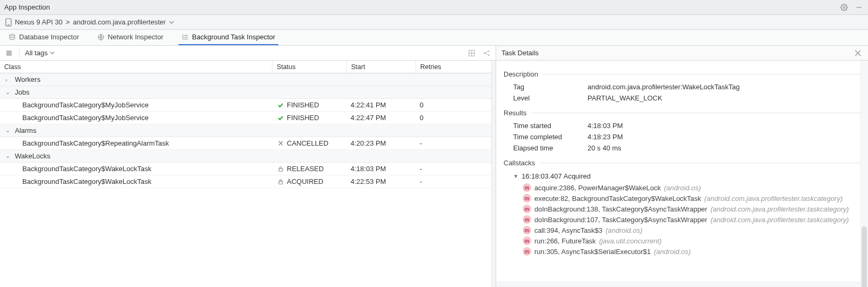  I want to click on res-completed-key: Time completed, so click(545, 137).